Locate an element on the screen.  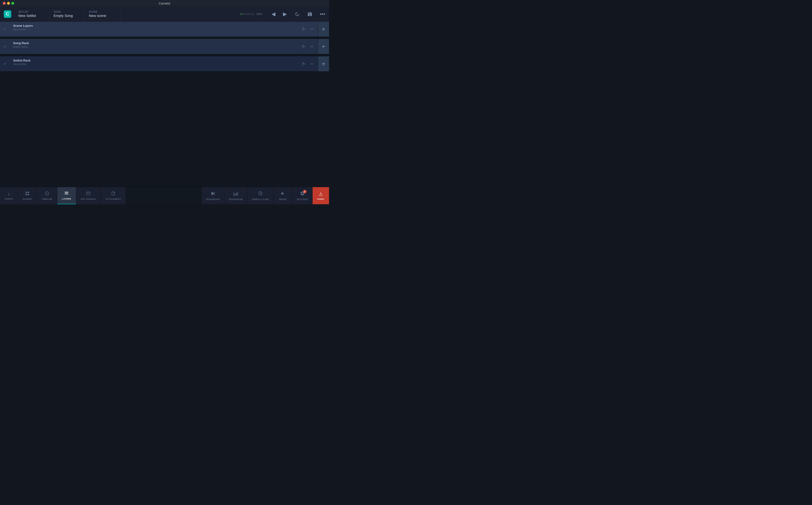
tempo-sync-label: TEMPO & SYNC is located at coordinates (261, 199).